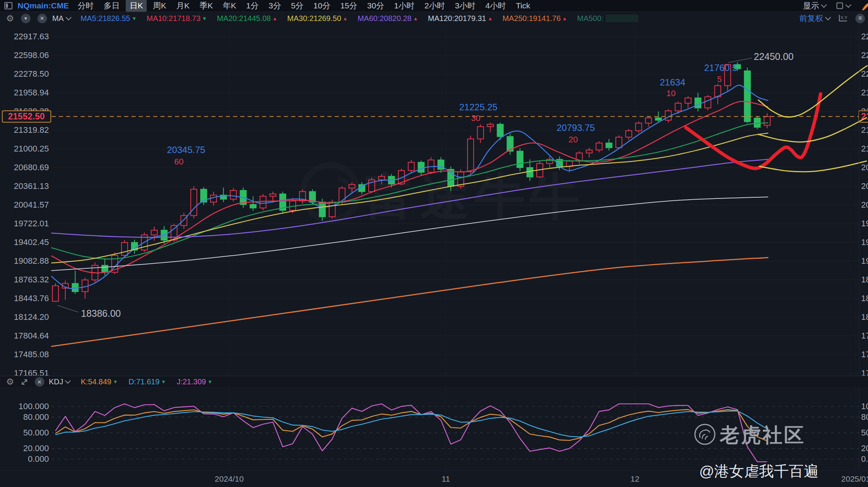  I want to click on tab-5分: 5分, so click(297, 6).